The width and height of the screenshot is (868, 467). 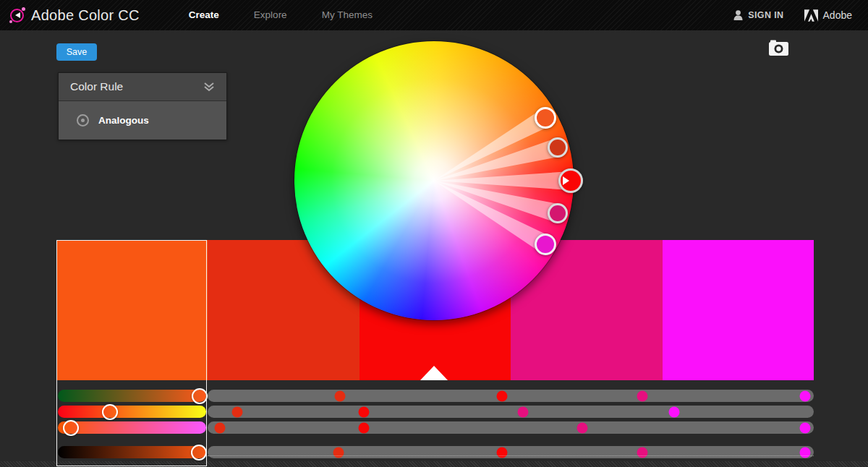 What do you see at coordinates (566, 181) in the screenshot?
I see `base-pointer-icon` at bounding box center [566, 181].